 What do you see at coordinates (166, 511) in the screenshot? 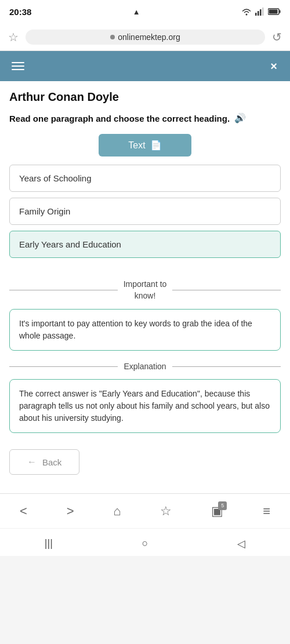
I see `browser-star-nav-icon: ☆` at bounding box center [166, 511].